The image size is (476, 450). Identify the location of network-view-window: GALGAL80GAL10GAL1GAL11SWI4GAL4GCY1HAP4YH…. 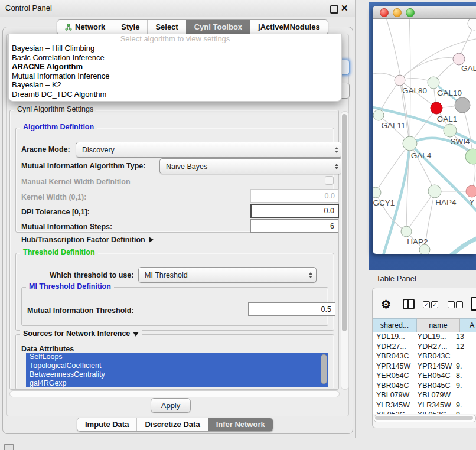
(424, 130).